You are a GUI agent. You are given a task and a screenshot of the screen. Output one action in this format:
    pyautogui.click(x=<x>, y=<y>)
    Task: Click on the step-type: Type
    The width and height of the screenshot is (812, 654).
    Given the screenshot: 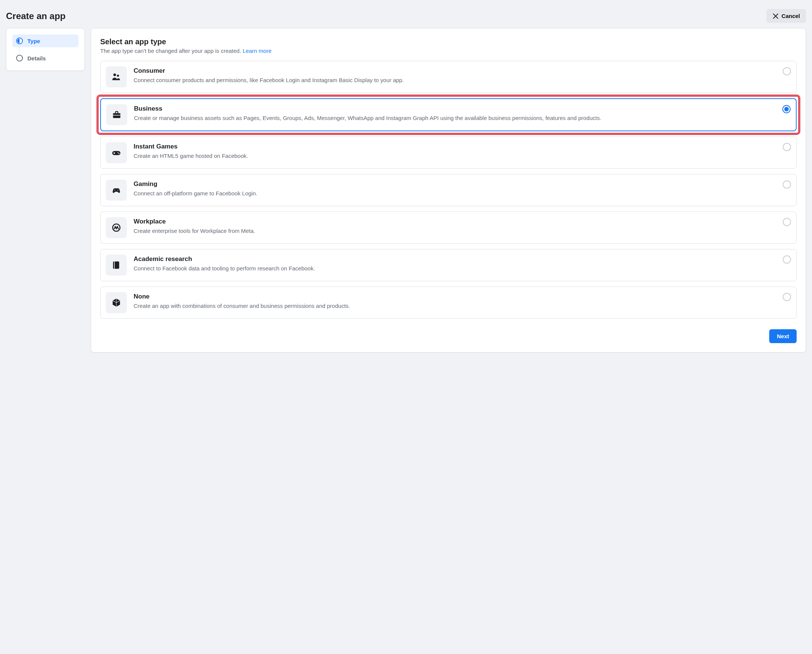 What is the action you would take?
    pyautogui.click(x=45, y=41)
    